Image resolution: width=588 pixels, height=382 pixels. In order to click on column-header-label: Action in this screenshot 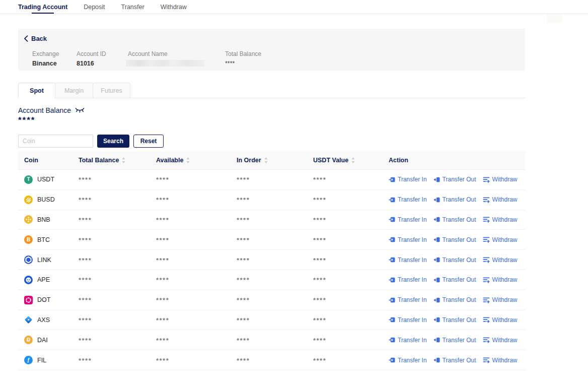, I will do `click(399, 160)`.